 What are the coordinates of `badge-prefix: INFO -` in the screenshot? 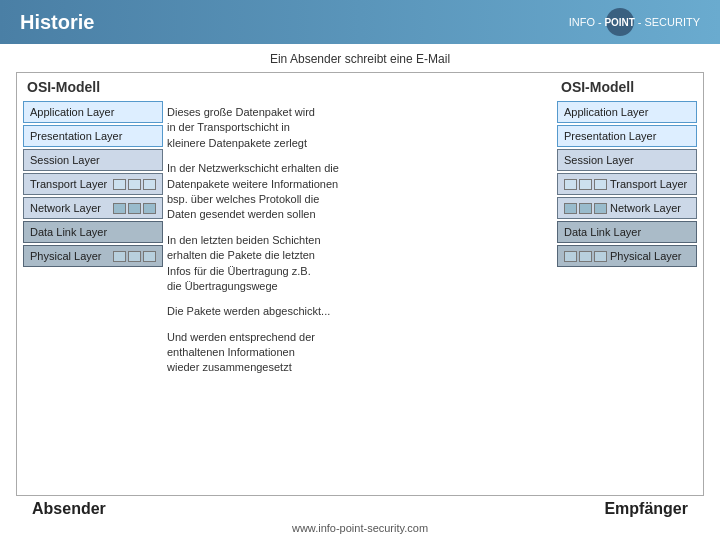 It's located at (586, 22).